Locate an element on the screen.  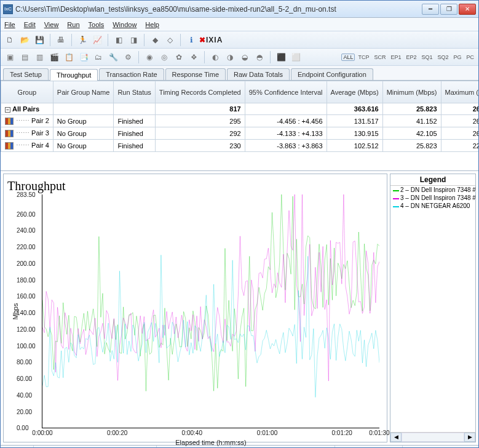
t2-icon-5: 📋 is located at coordinates (69, 57).